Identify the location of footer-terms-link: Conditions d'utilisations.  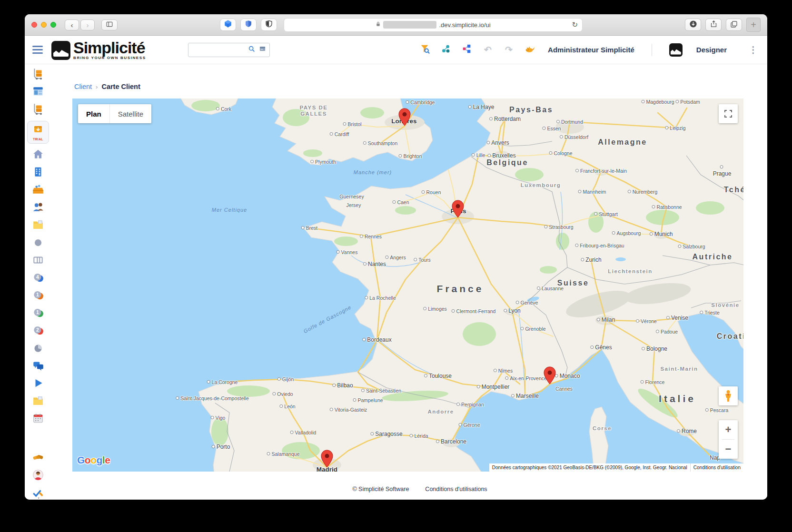
(456, 489).